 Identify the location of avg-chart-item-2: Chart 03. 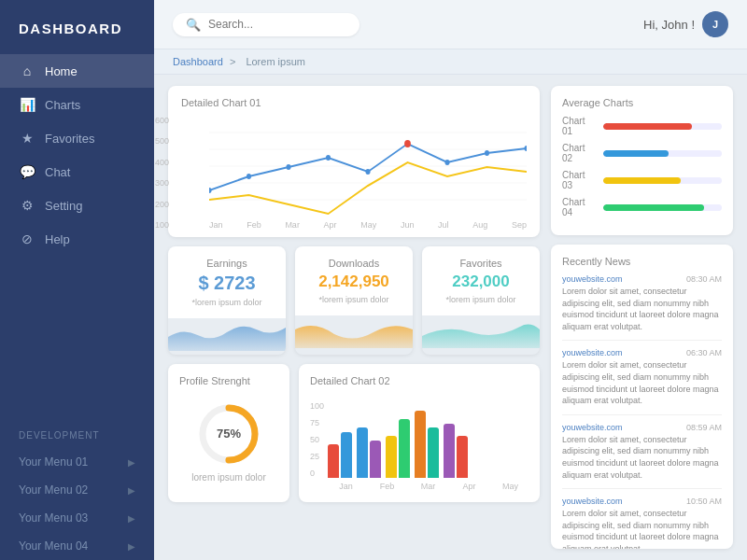
(642, 180).